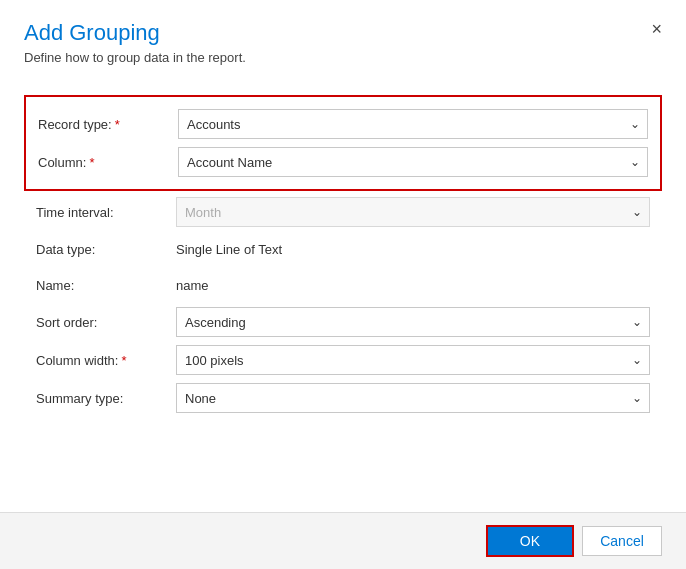 This screenshot has width=686, height=569. I want to click on time-interval-select-wrapper: Month Quarter Year ⌄, so click(413, 212).